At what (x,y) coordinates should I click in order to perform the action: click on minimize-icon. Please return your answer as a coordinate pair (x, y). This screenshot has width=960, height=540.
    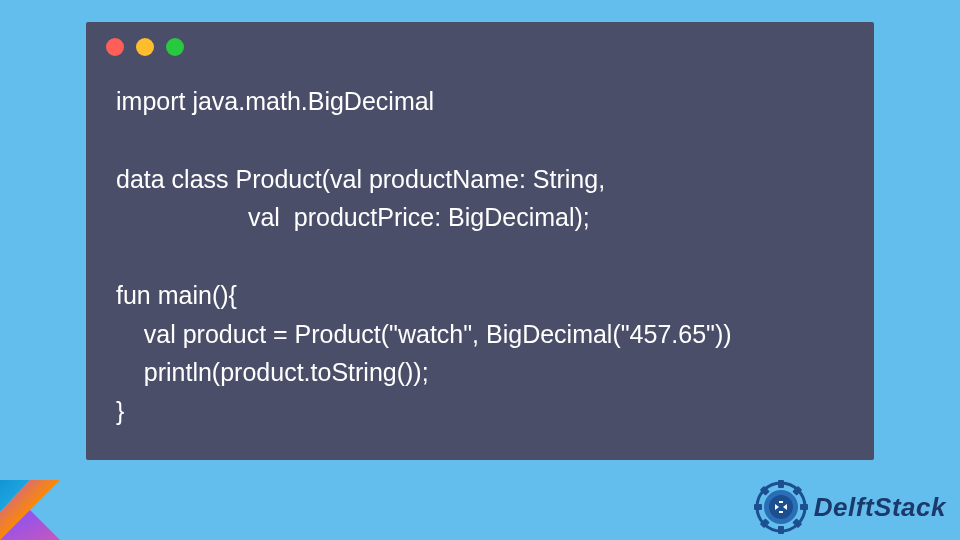
    Looking at the image, I should click on (145, 47).